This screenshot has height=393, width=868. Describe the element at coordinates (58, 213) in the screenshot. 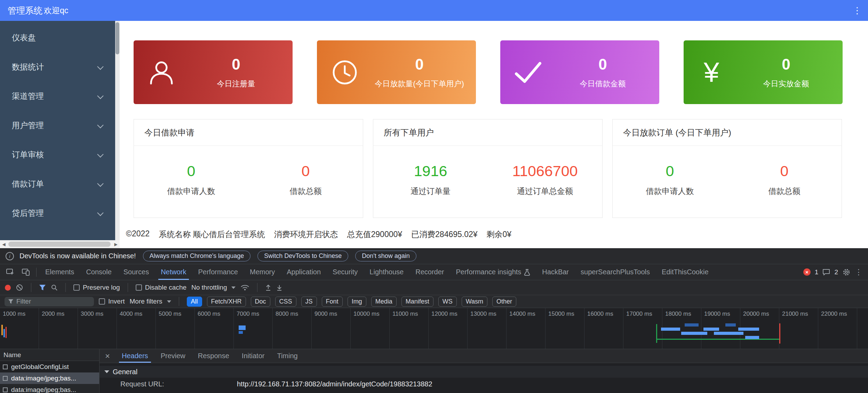

I see `sidebar-item-postloan-mgmt: 贷后管理` at that location.